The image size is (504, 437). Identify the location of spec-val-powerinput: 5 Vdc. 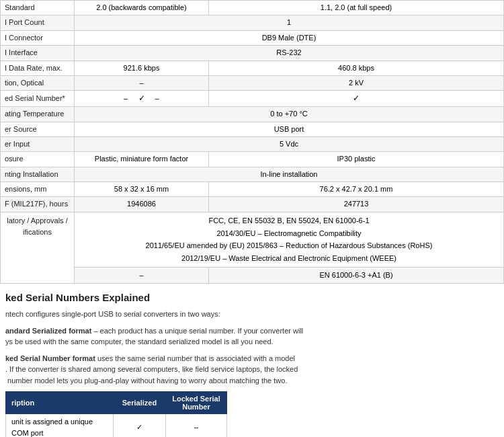
(289, 144).